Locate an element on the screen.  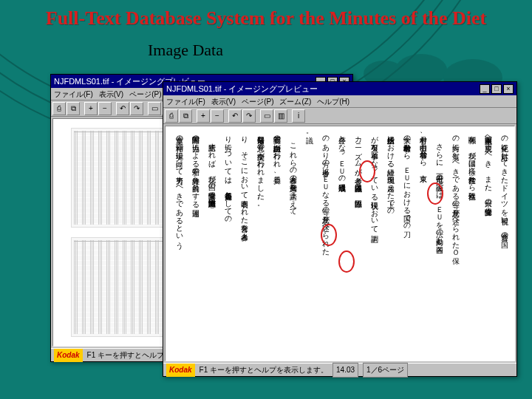
text-column: 中村君、中山君、仙谷君から、東京 is located at coordinates (419, 244).